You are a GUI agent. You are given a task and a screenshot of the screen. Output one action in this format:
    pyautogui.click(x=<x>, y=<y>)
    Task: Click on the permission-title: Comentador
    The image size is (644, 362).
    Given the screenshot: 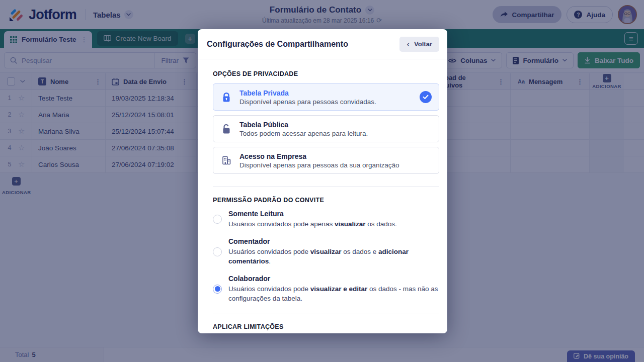 What is the action you would take?
    pyautogui.click(x=334, y=241)
    